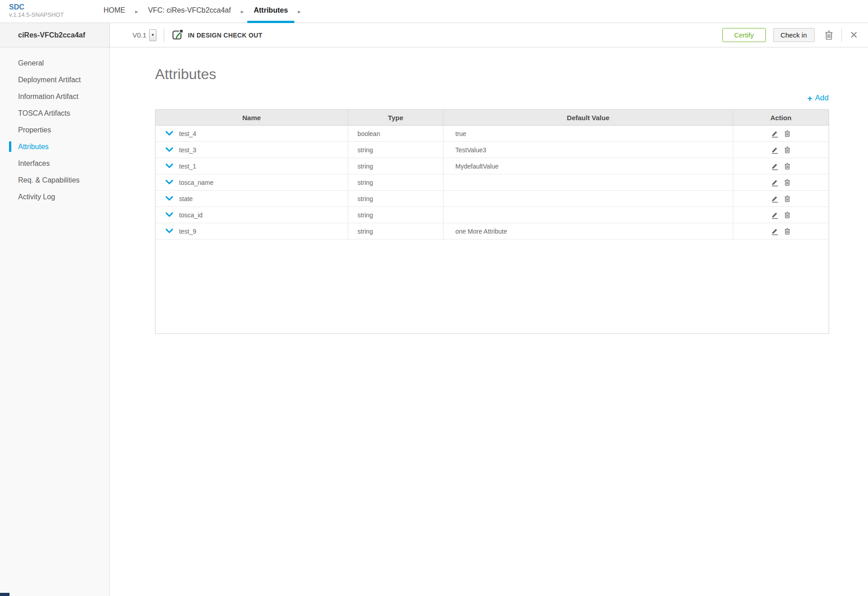 The height and width of the screenshot is (596, 868). What do you see at coordinates (492, 199) in the screenshot?
I see `table-row: state string` at bounding box center [492, 199].